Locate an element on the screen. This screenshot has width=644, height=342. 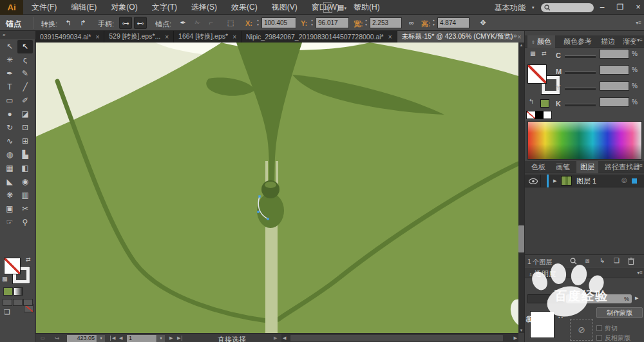
cut-path-button: ⌐ is located at coordinates (211, 23).